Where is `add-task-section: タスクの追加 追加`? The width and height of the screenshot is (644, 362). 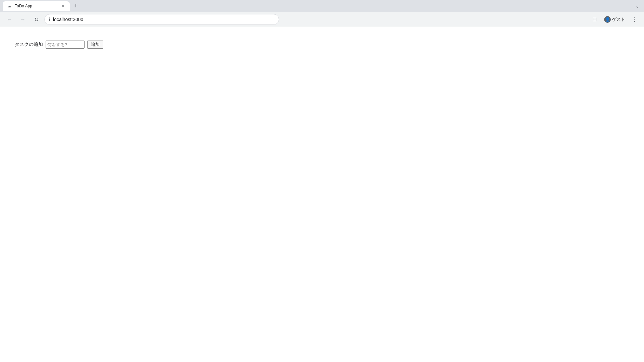 add-task-section: タスクの追加 追加 is located at coordinates (322, 45).